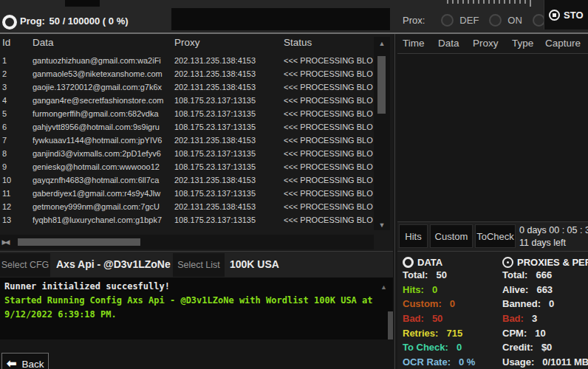  What do you see at coordinates (452, 348) in the screenshot?
I see `stat-tocheck: To Check:0` at bounding box center [452, 348].